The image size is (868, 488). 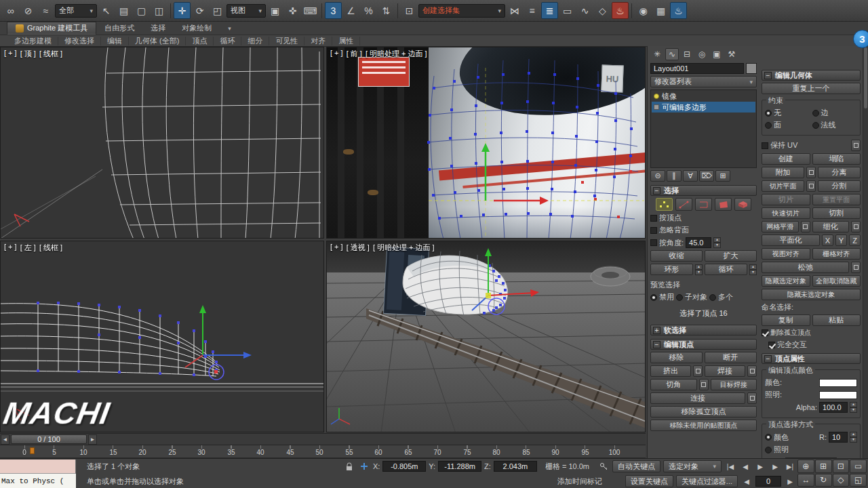 I want to click on select-object-icon: ↖, so click(x=106, y=11).